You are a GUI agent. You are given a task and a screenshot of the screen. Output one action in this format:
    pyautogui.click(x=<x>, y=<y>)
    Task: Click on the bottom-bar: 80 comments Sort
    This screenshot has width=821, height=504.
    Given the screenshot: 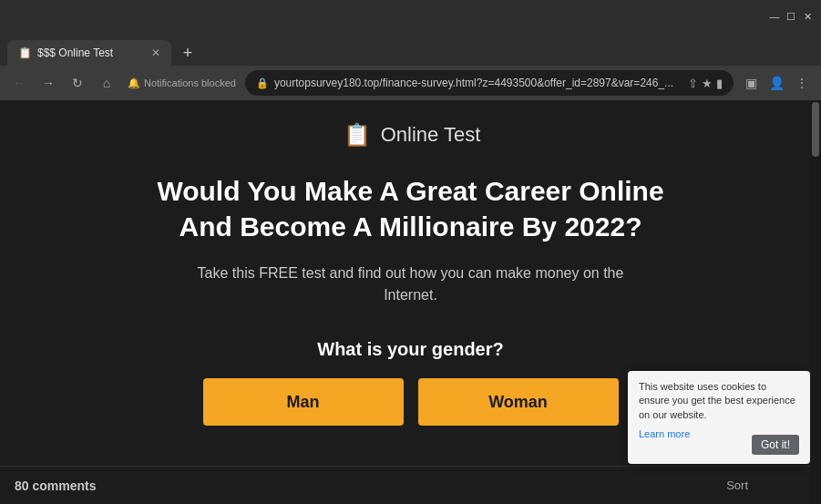 What is the action you would take?
    pyautogui.click(x=410, y=485)
    